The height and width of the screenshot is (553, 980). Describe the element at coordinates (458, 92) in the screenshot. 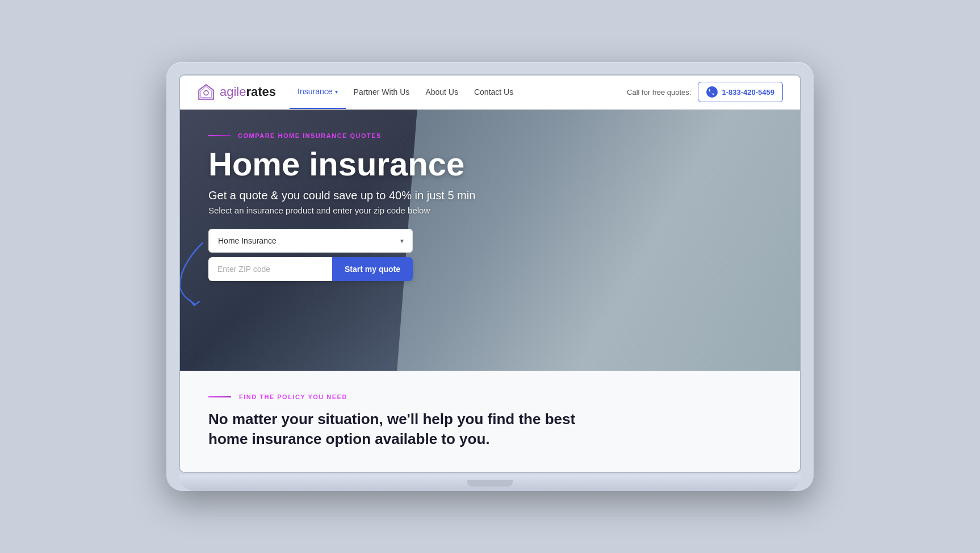

I see `nav-links: Insurance ▾ Partner With Us About Us Con…` at that location.